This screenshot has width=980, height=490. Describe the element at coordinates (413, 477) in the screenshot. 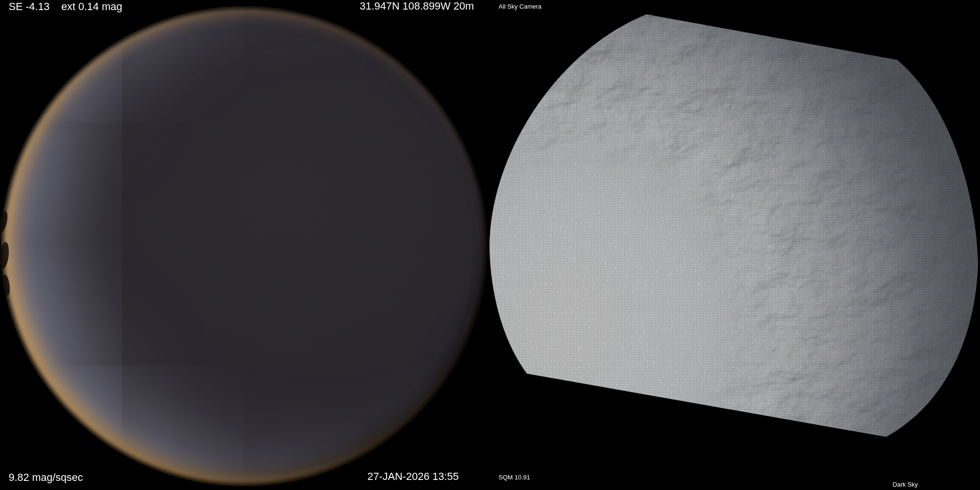

I see `timestamp-label: 27-JAN-2026 13:55` at that location.